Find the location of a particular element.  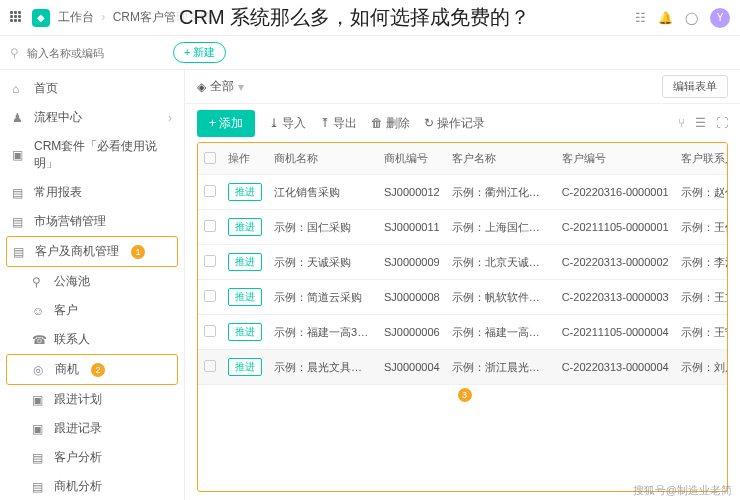

avatar: Y is located at coordinates (720, 18).